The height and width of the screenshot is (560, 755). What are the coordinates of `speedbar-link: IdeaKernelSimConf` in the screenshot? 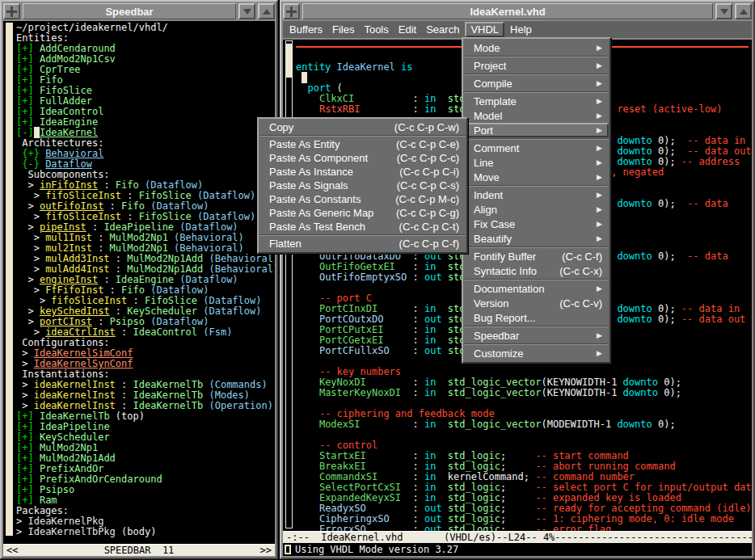 It's located at (84, 353).